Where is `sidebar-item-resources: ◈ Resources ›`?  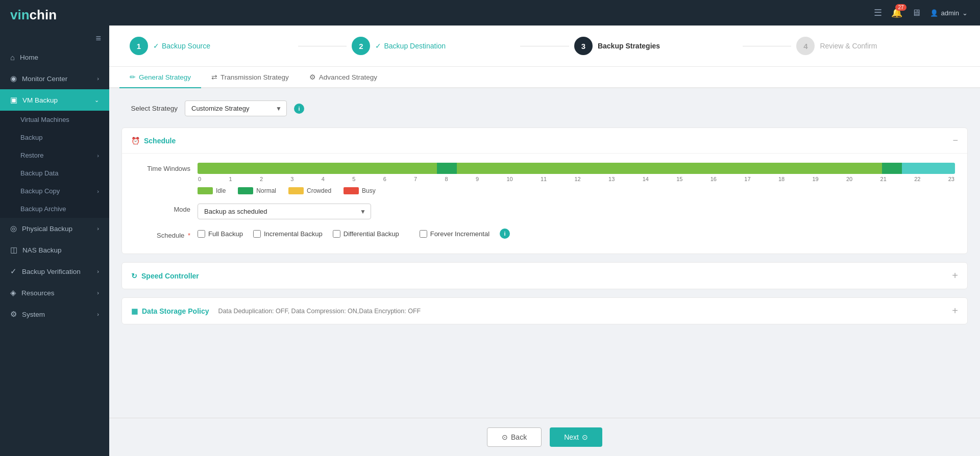
sidebar-item-resources: ◈ Resources › is located at coordinates (55, 293).